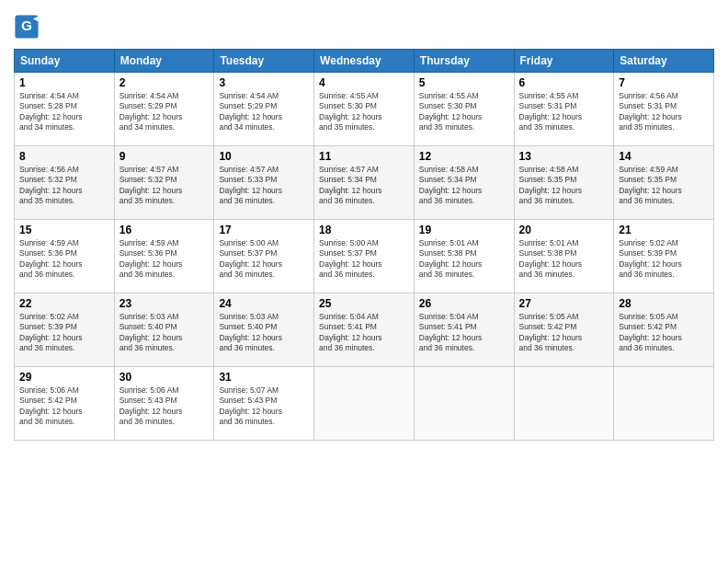  I want to click on weekday-saturday: Saturday, so click(664, 61).